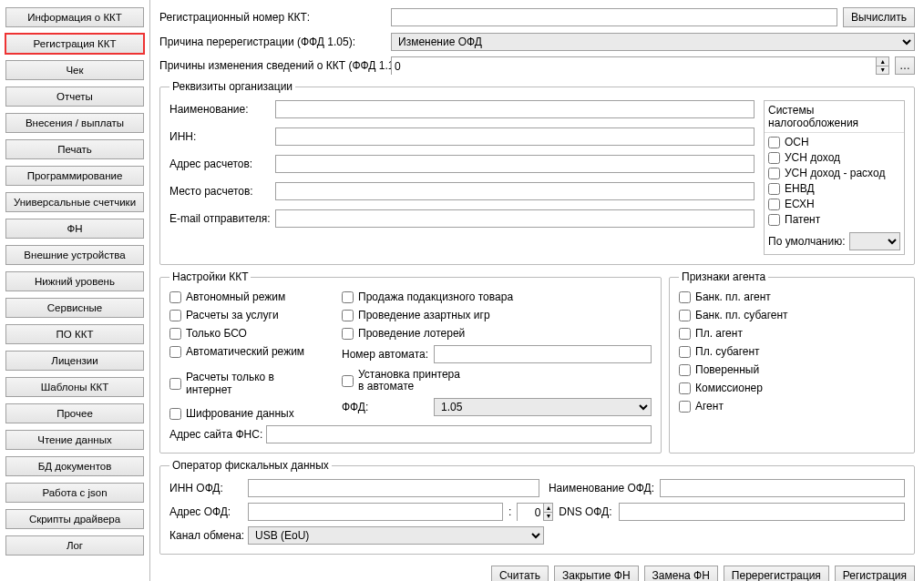 The image size is (924, 581). What do you see at coordinates (792, 297) in the screenshot?
I see `agent-item: Банк. пл. агент` at bounding box center [792, 297].